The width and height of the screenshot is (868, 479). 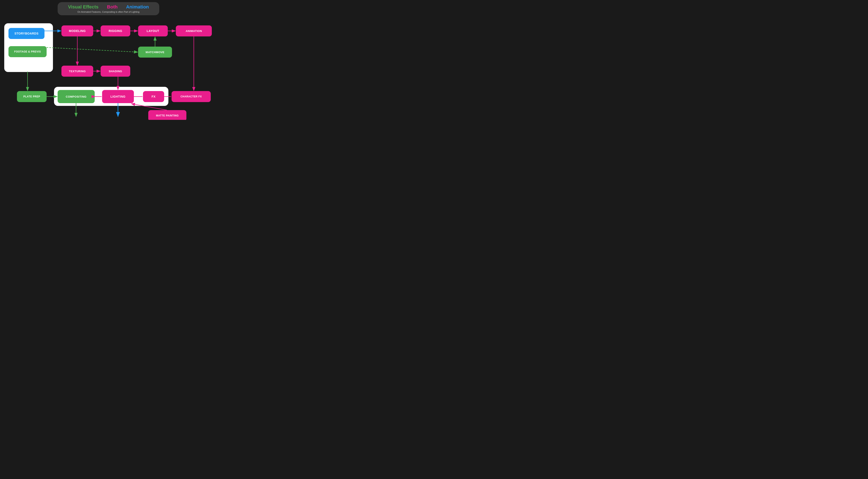 I want to click on modeling-node: MODELING, so click(x=78, y=31).